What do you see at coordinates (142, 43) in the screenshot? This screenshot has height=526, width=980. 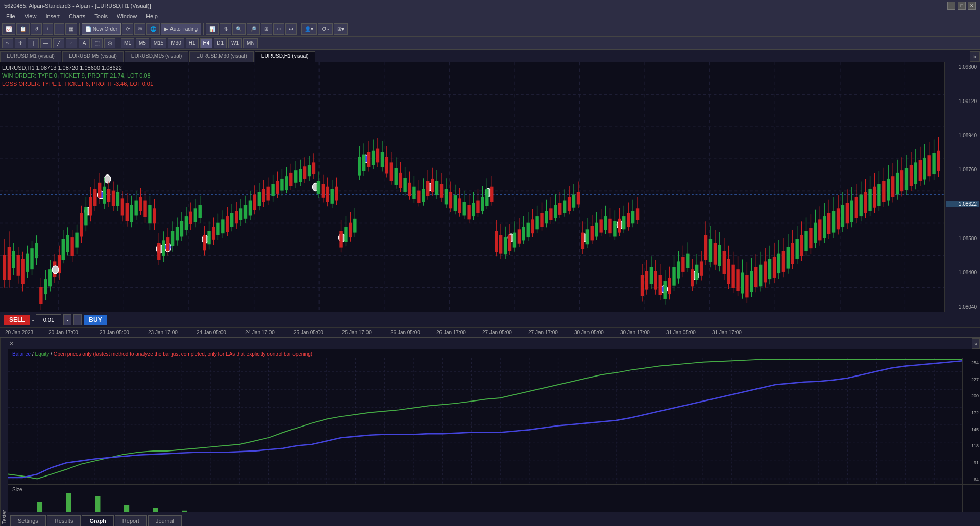 I see `tf-m5: M5` at bounding box center [142, 43].